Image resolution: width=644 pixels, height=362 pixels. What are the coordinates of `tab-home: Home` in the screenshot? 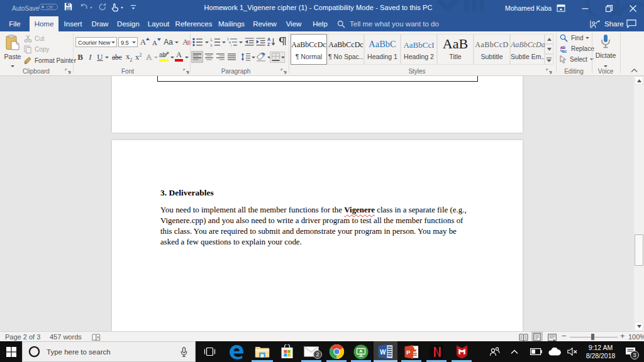 It's located at (44, 24).